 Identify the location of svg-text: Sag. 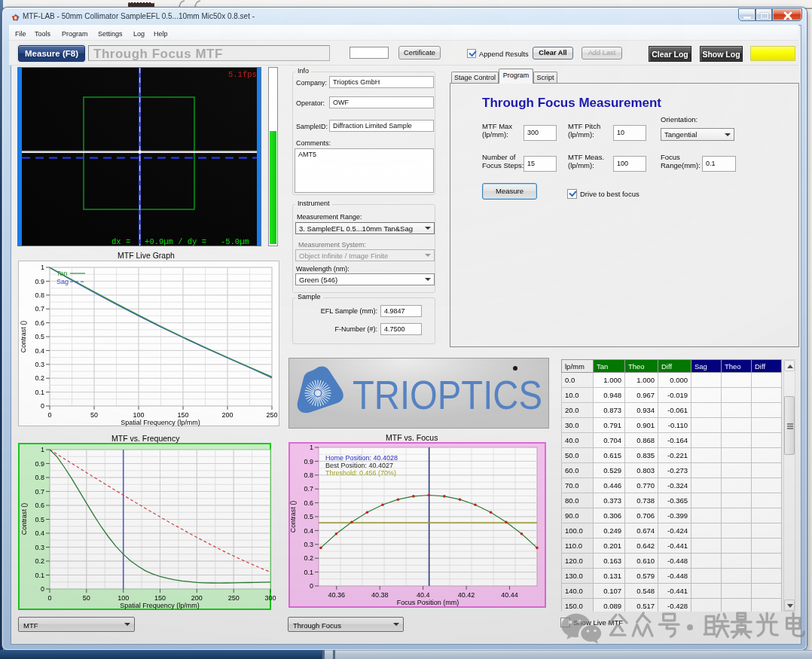
(63, 282).